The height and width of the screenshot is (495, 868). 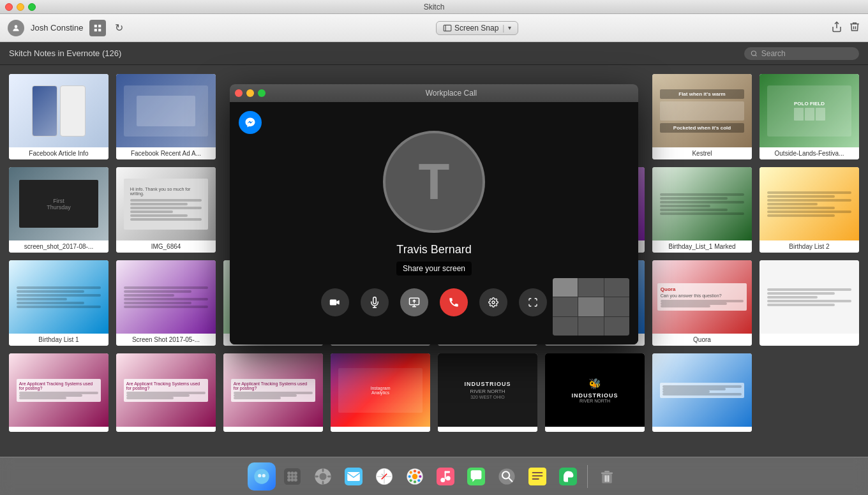 I want to click on title-bar: Skitch, so click(x=434, y=7).